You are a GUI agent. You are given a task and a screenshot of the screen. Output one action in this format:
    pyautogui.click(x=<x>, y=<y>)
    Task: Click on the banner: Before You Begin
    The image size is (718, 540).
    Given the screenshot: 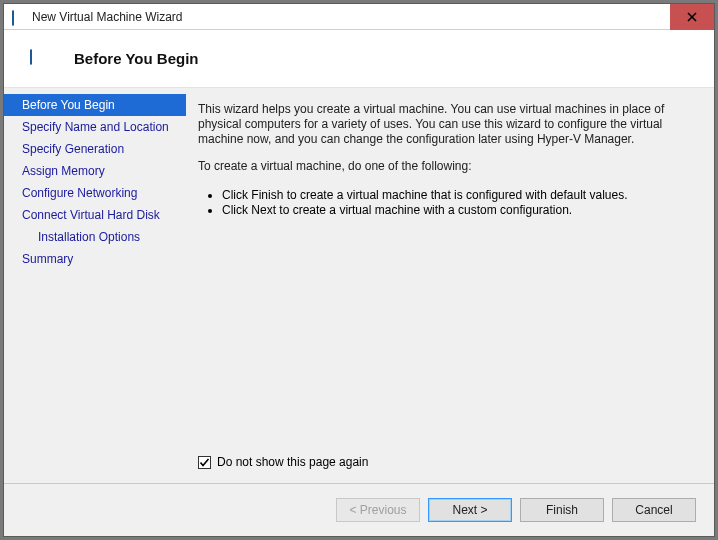 What is the action you would take?
    pyautogui.click(x=359, y=59)
    